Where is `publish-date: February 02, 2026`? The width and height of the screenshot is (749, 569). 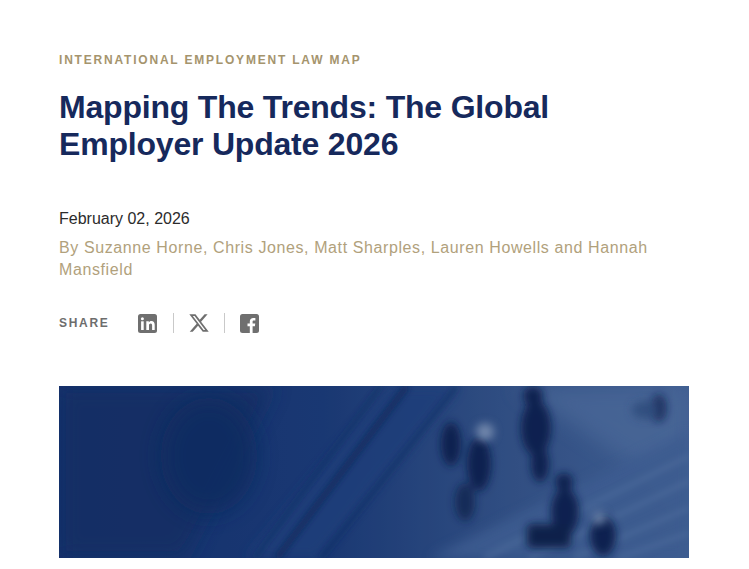
publish-date: February 02, 2026 is located at coordinates (374, 219).